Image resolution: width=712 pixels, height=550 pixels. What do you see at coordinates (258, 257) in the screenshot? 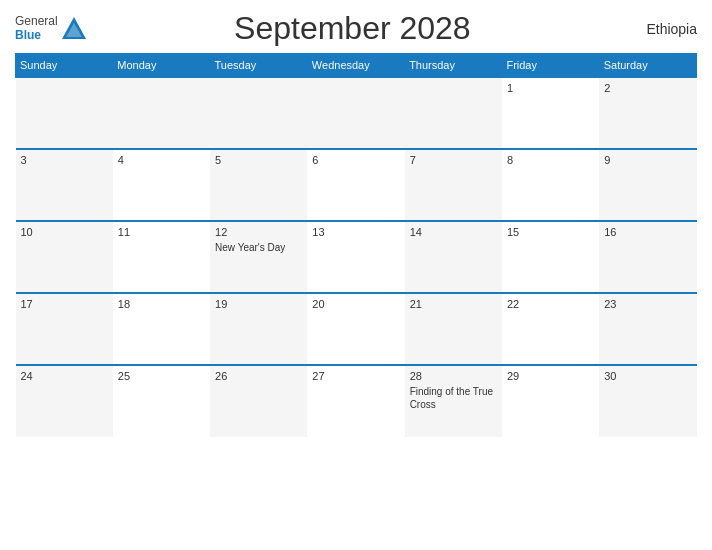
I see `day-cell: 12New Year's Day` at bounding box center [258, 257].